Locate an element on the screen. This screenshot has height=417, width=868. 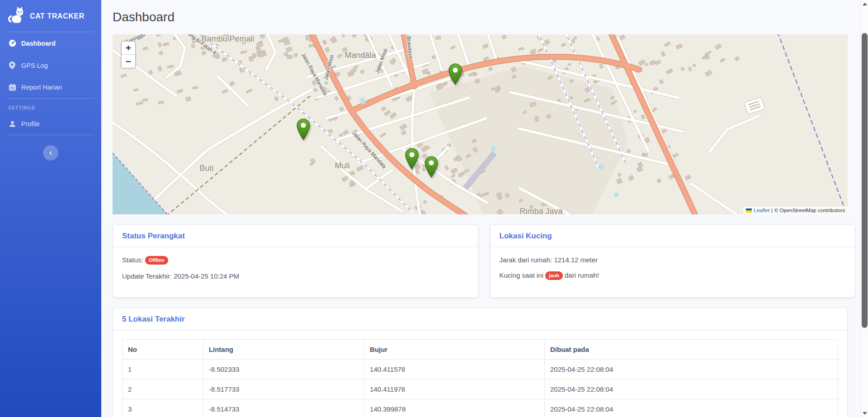
last-update-line: Update Terakhir: 2025-04-25 10:24 PM is located at coordinates (296, 276).